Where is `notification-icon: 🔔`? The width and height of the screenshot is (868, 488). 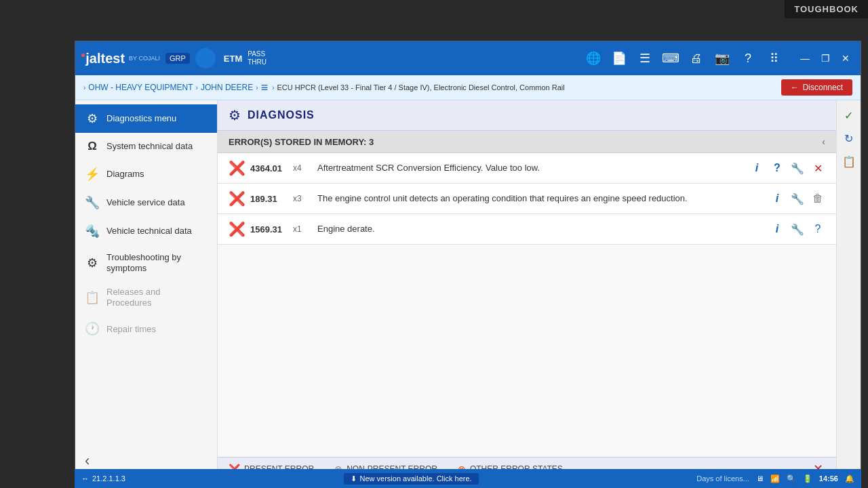 notification-icon: 🔔 is located at coordinates (850, 479).